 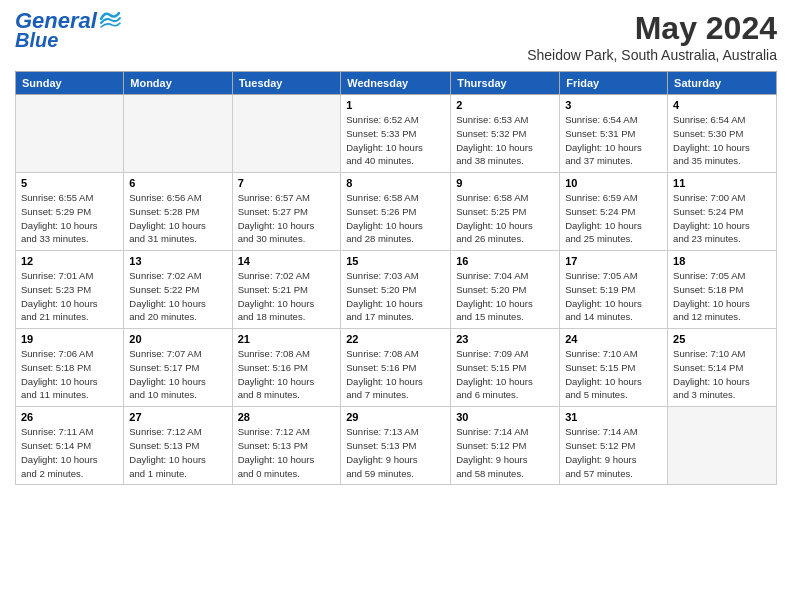 I want to click on calendar-day-header: Friday, so click(x=614, y=84).